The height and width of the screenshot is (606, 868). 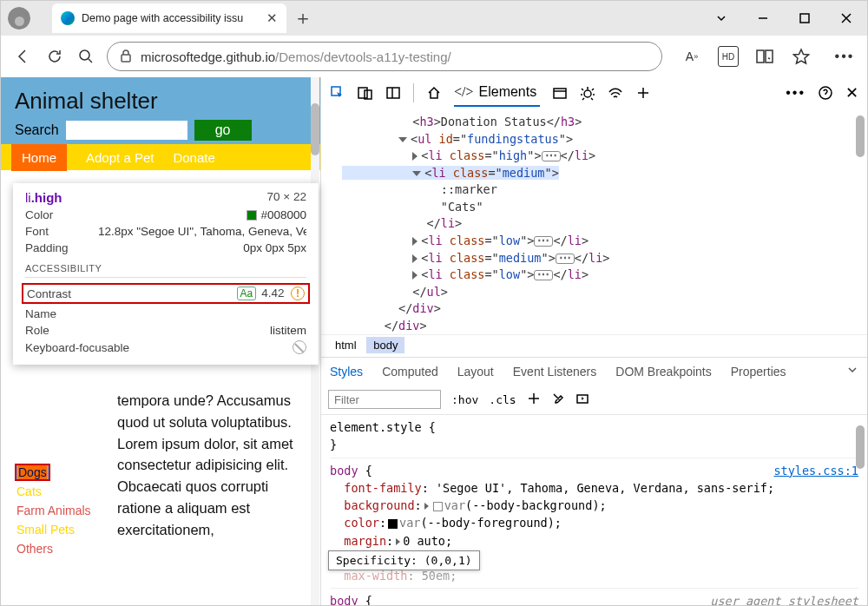 I want to click on close-window-icon, so click(x=846, y=18).